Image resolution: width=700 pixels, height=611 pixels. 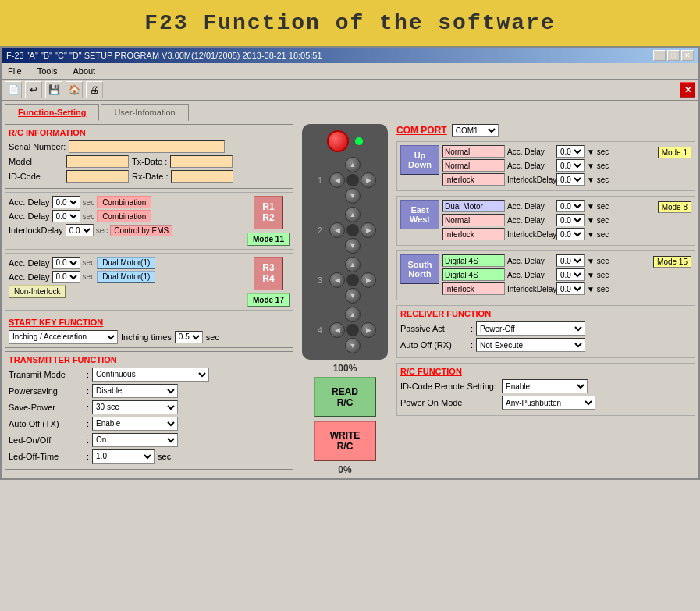 I want to click on tx-row-3: Auto Off (TX) : Enable, so click(x=149, y=424).